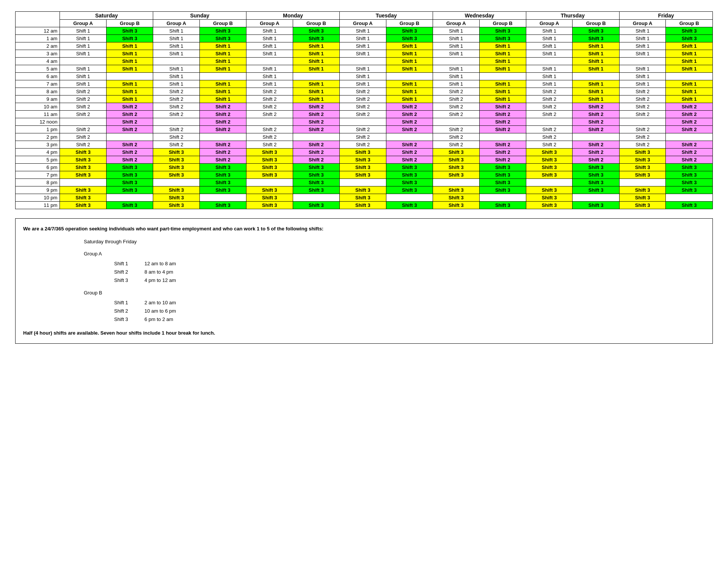 The width and height of the screenshot is (728, 562). I want to click on info-subtitle: Saturday through Friday, so click(394, 242).